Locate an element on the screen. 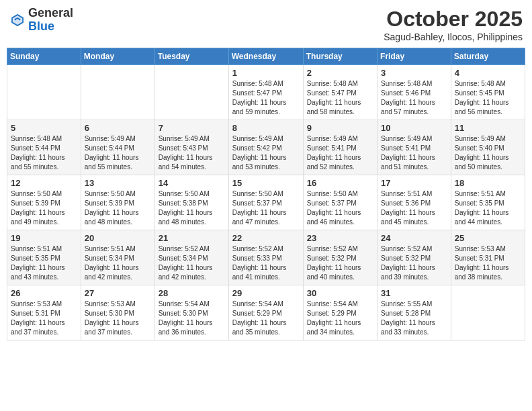  calendar-cell: 31Sunrise: 5:55 AM Sunset: 5:28 PM Dayli… is located at coordinates (414, 313).